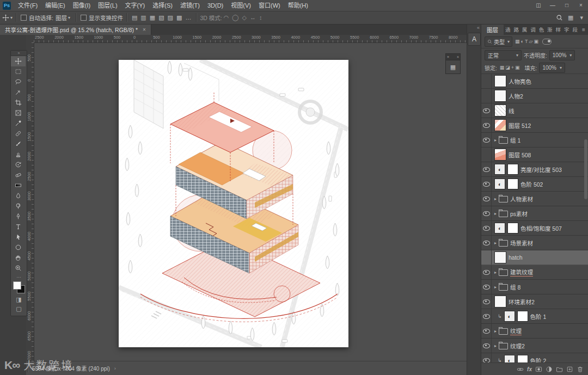 The width and height of the screenshot is (588, 375). What do you see at coordinates (520, 369) in the screenshot?
I see `link-layers-icon` at bounding box center [520, 369].